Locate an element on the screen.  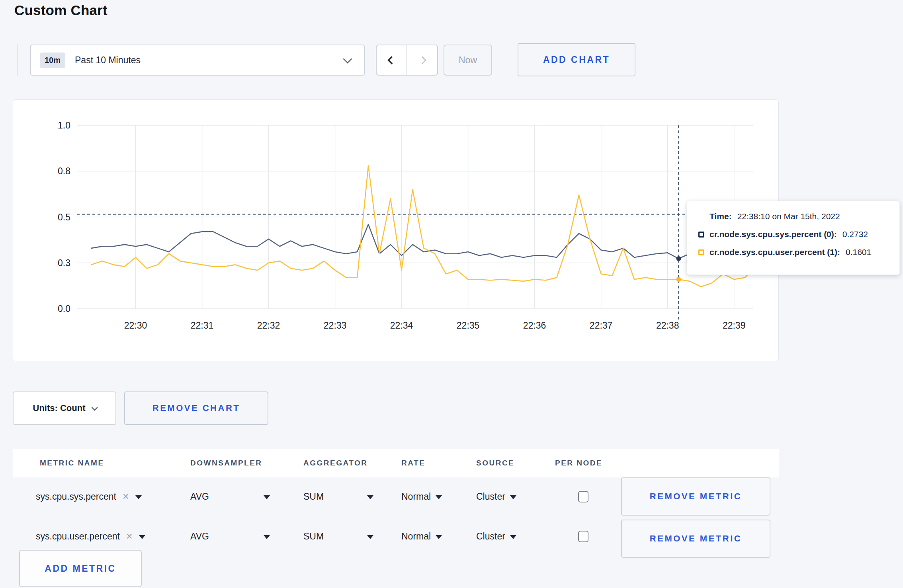
tooltip-time-label: Time: is located at coordinates (721, 216).